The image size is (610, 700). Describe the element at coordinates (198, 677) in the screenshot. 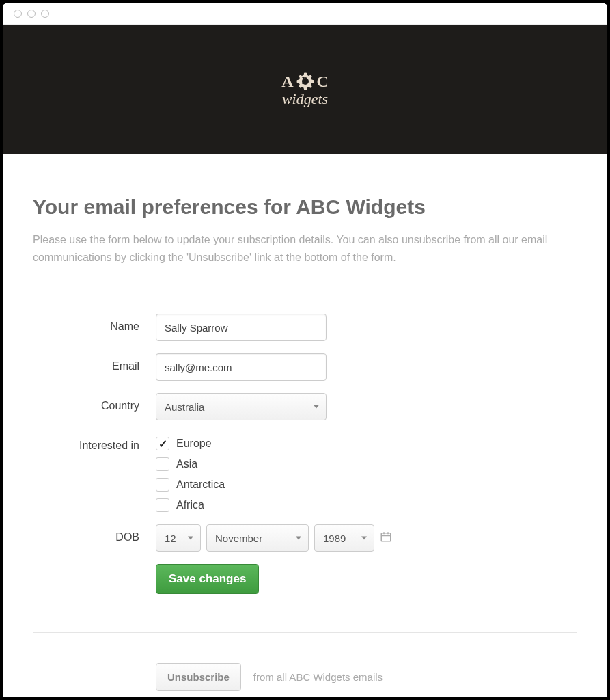

I see `unsubscribe-button: Unsubscribe` at that location.